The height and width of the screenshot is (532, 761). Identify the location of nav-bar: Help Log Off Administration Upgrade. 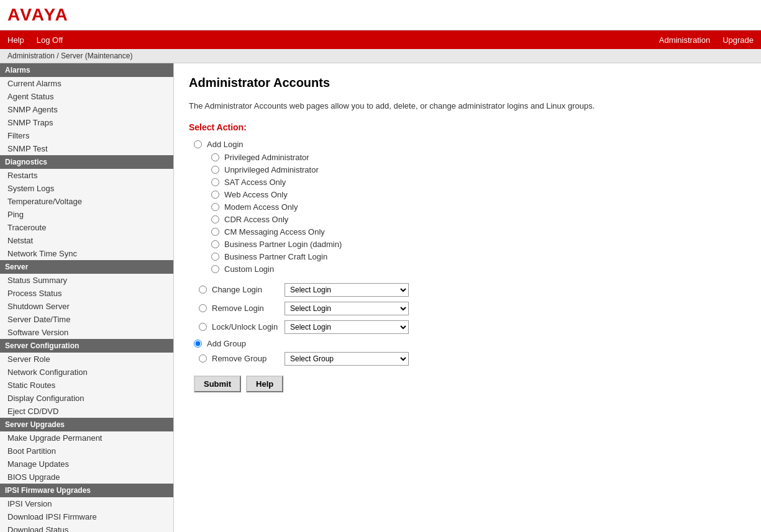
(380, 40).